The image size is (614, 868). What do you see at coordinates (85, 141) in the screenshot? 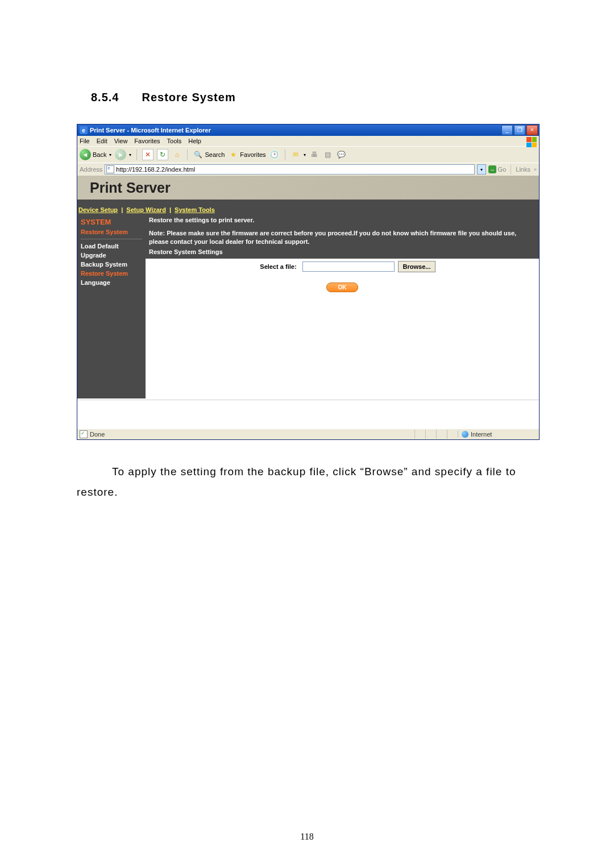
I see `menu-file: File` at bounding box center [85, 141].